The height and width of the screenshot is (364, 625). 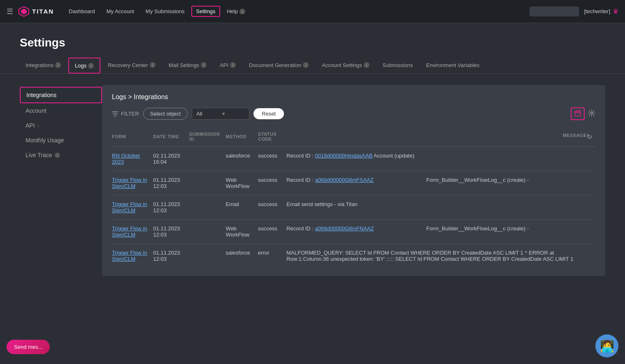 What do you see at coordinates (36, 12) in the screenshot?
I see `logo: TITAN` at bounding box center [36, 12].